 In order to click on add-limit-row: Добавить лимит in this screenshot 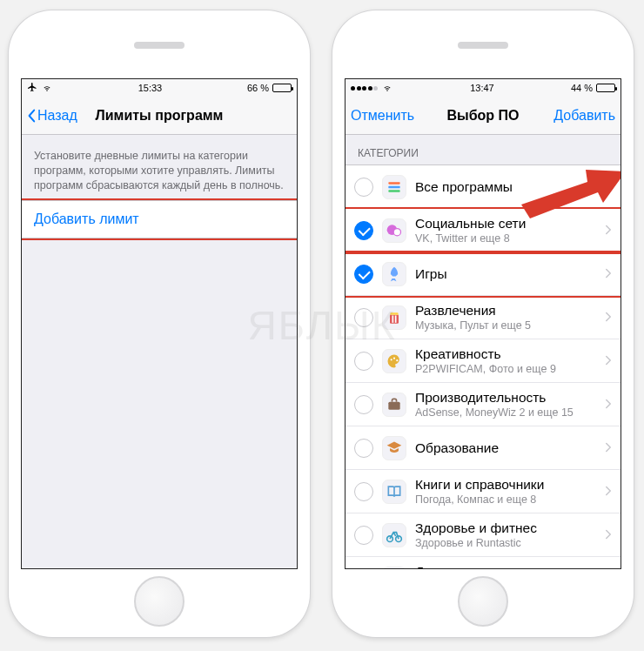, I will do `click(159, 219)`.